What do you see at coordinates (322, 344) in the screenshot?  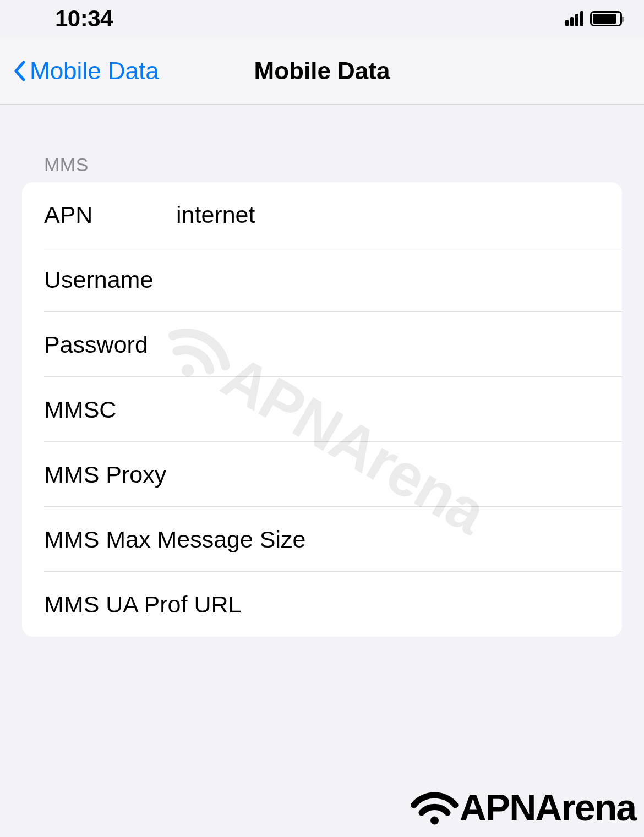 I see `row-password: Password` at bounding box center [322, 344].